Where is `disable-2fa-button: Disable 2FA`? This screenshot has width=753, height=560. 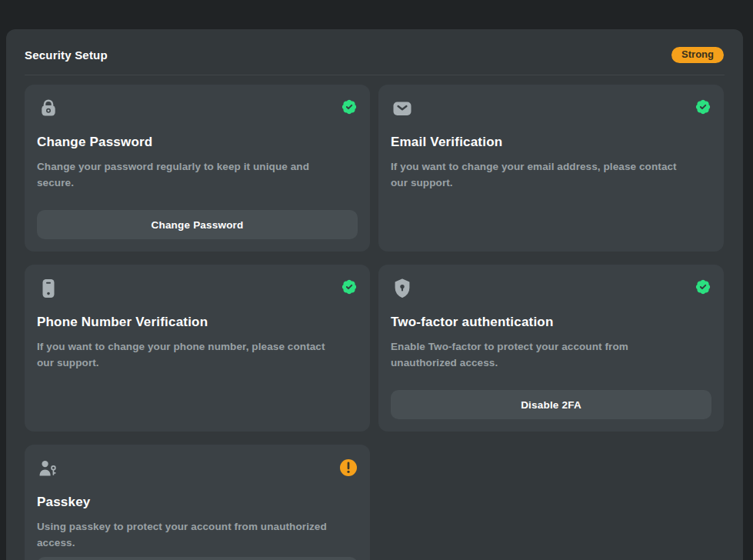 disable-2fa-button: Disable 2FA is located at coordinates (551, 405).